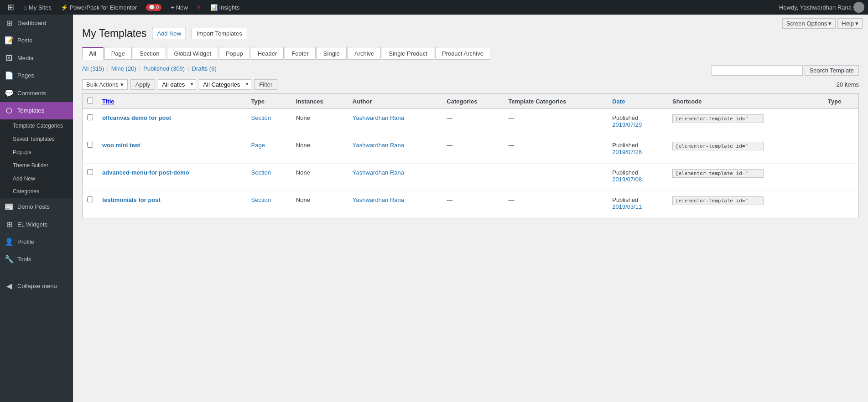 The width and height of the screenshot is (868, 402). What do you see at coordinates (627, 152) in the screenshot?
I see `row-date-link: 2019/07/26` at bounding box center [627, 152].